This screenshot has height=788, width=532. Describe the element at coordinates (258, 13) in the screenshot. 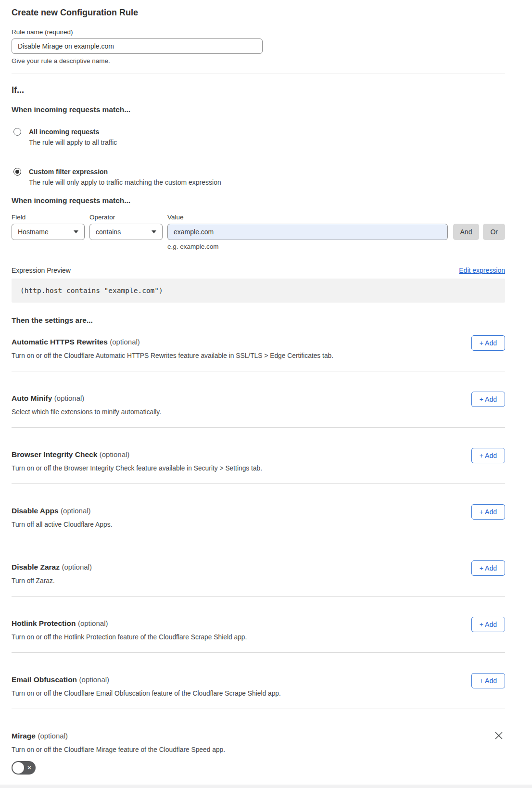

I see `page-title: Create new Configuration Rule` at that location.